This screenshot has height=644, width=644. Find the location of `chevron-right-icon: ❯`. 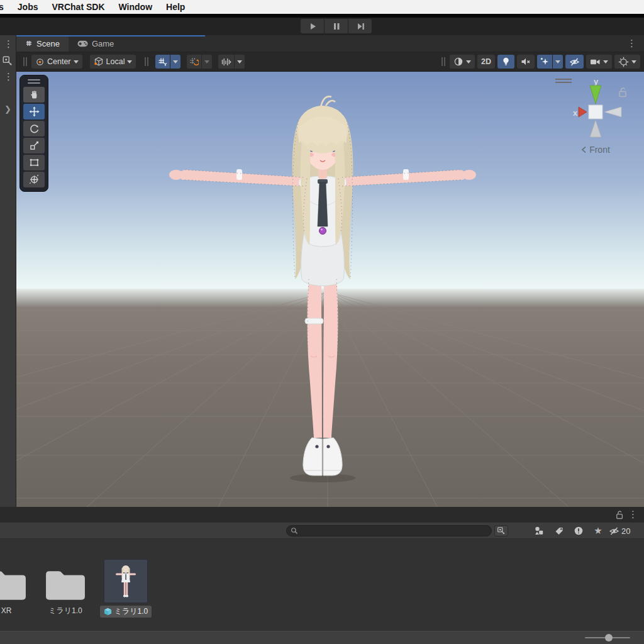

chevron-right-icon: ❯ is located at coordinates (8, 109).